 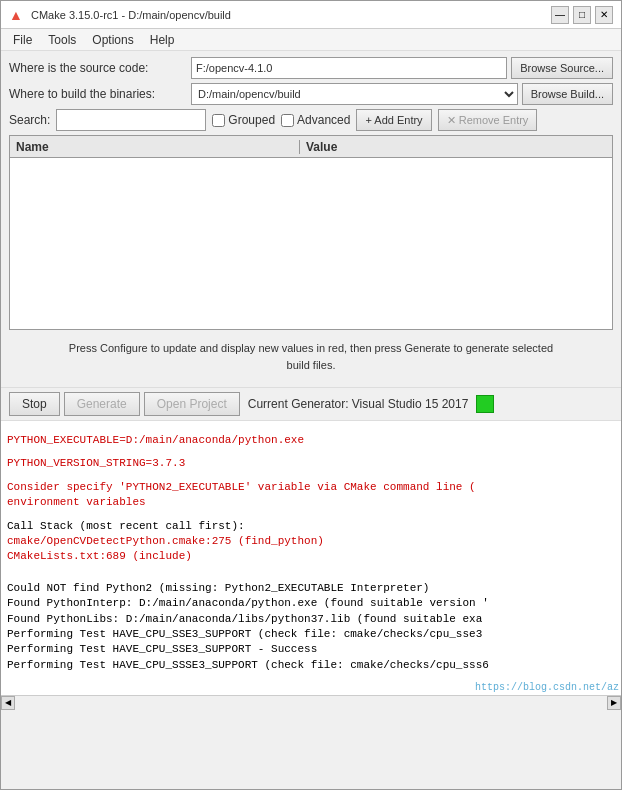 I want to click on status-indicator, so click(x=485, y=404).